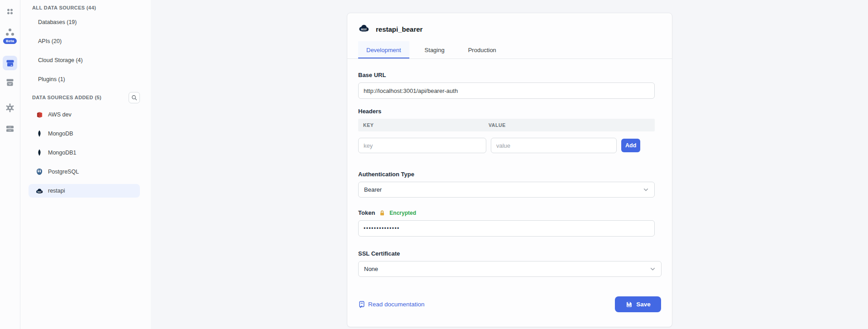 The height and width of the screenshot is (329, 868). I want to click on save-button-label: Save, so click(643, 305).